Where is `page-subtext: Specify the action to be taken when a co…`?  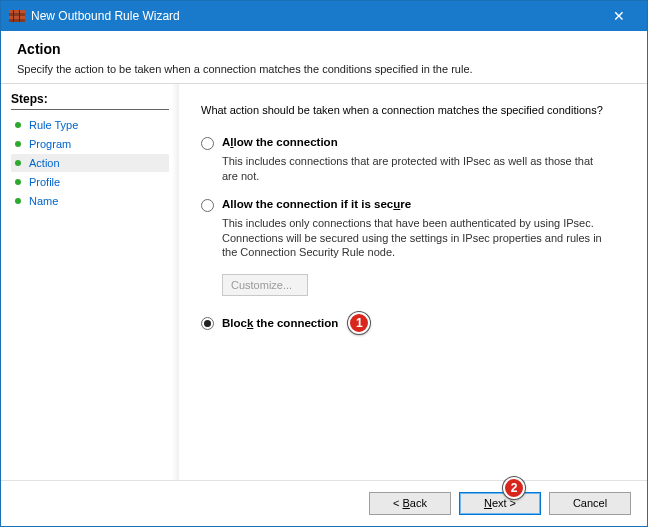 page-subtext: Specify the action to be taken when a co… is located at coordinates (324, 69).